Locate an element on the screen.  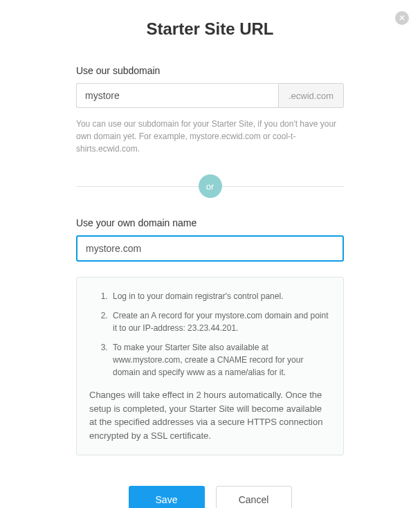
instruction-step-3: To make your Starter Site also available… is located at coordinates (220, 360).